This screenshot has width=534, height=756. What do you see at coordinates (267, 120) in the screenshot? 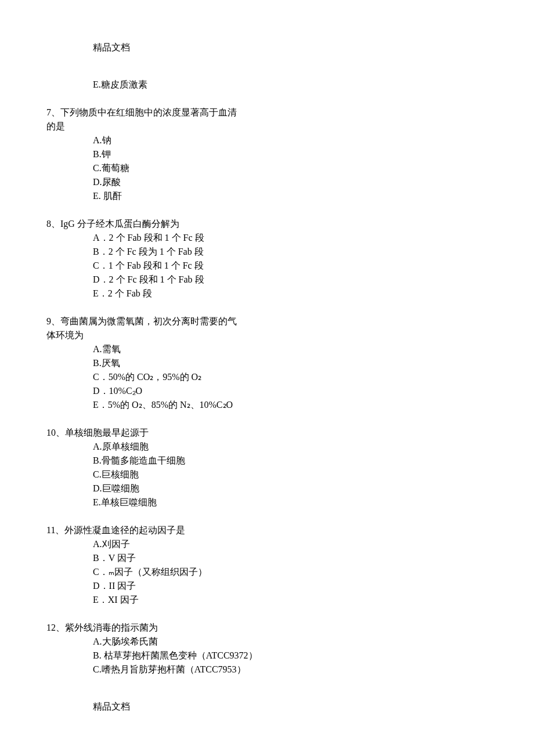
I see `question-stem: 7、下列物质中在红细胞中的浓度显著高于血清 的是` at bounding box center [267, 120].